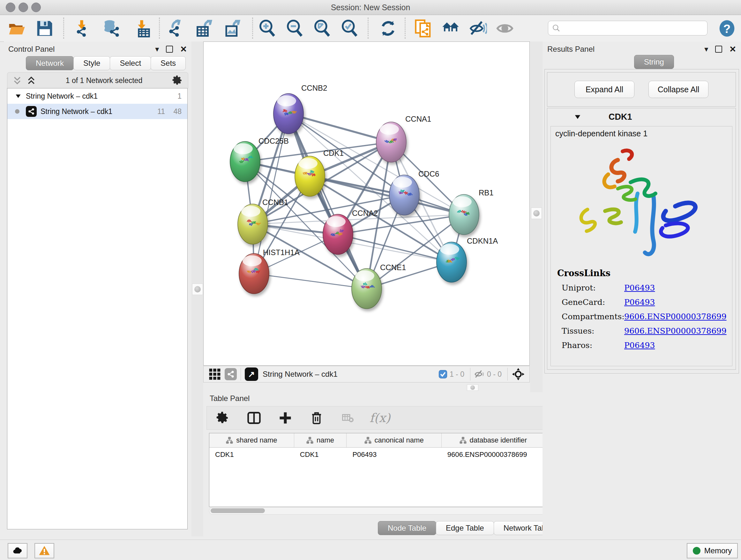  Describe the element at coordinates (178, 80) in the screenshot. I see `network-options-gear-icon` at that location.